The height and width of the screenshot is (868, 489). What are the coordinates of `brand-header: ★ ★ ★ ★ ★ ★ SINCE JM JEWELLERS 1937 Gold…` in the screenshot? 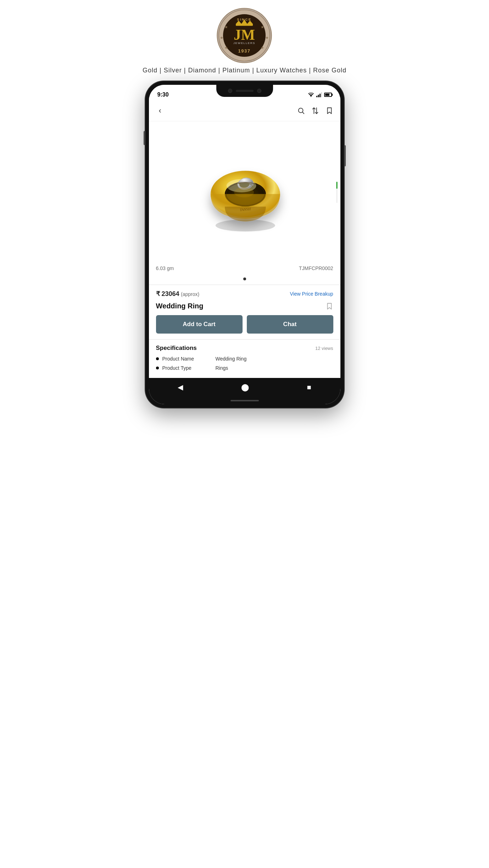 It's located at (245, 40).